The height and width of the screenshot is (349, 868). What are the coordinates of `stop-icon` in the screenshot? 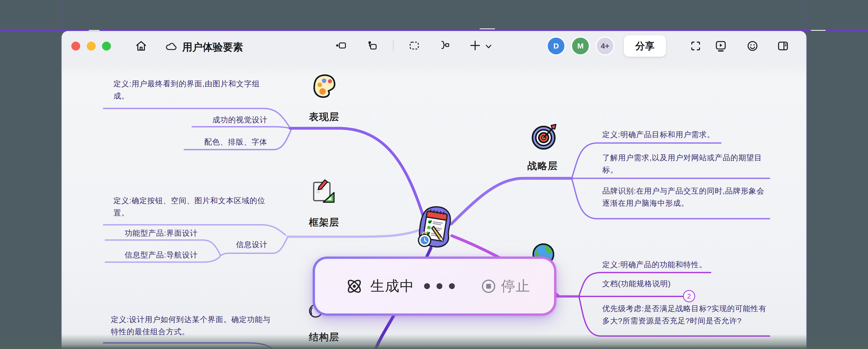 It's located at (489, 286).